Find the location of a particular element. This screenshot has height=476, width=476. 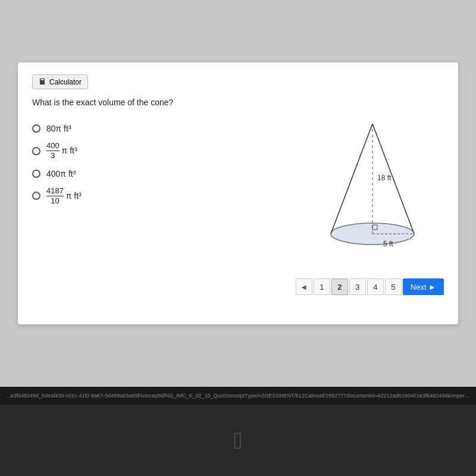

option-b: 400 3 π ft³ is located at coordinates (167, 151).